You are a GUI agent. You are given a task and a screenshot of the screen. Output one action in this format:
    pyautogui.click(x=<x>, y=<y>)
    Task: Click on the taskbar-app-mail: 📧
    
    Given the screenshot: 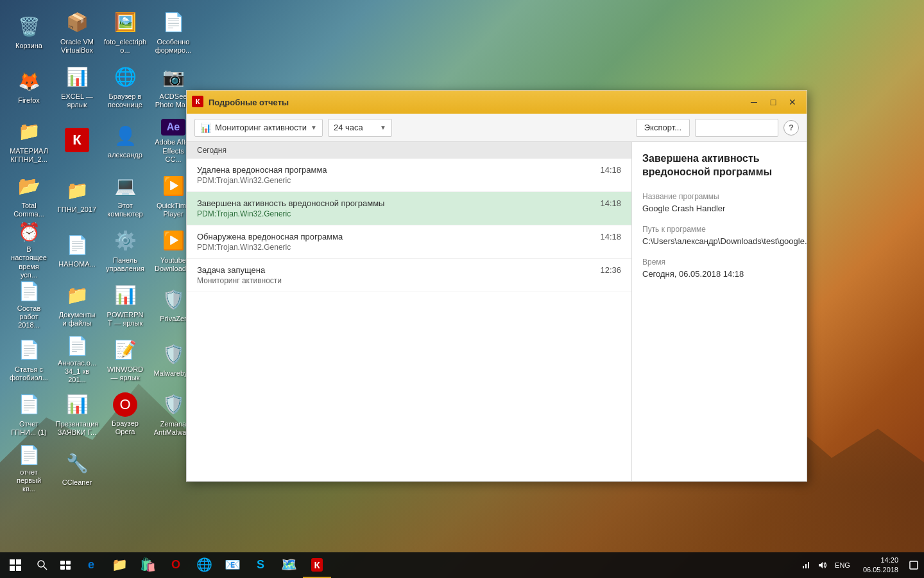 What is the action you would take?
    pyautogui.click(x=232, y=565)
    